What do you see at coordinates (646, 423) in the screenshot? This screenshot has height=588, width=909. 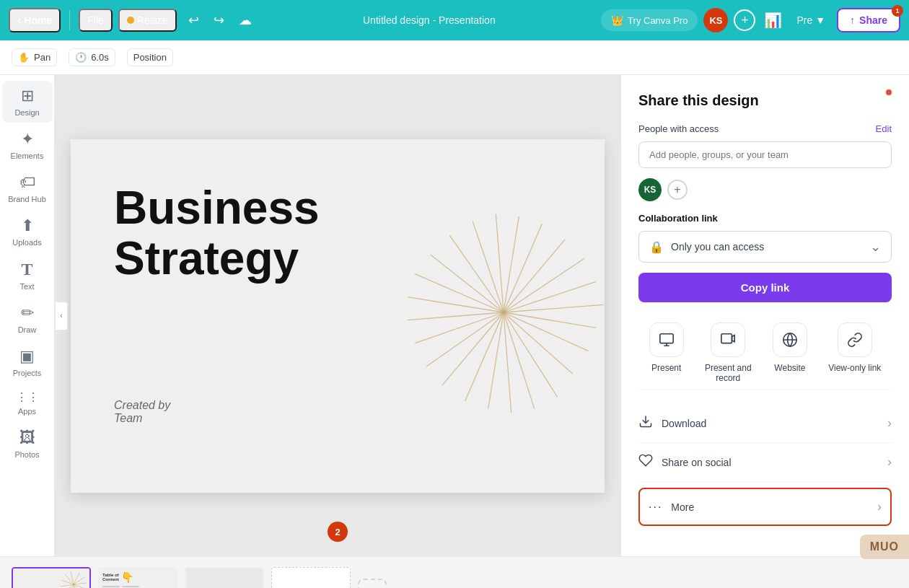 I see `download-icon` at bounding box center [646, 423].